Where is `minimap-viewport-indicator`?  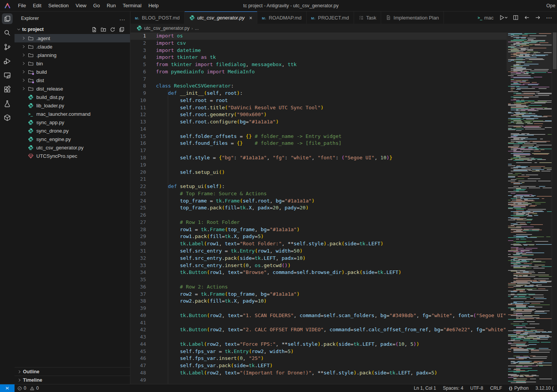
minimap-viewport-indicator is located at coordinates (529, 52).